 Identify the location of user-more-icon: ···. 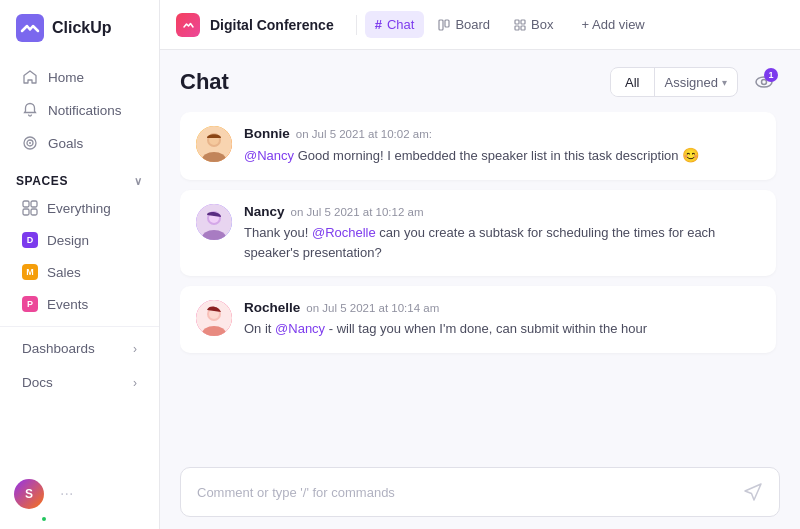
(66, 494).